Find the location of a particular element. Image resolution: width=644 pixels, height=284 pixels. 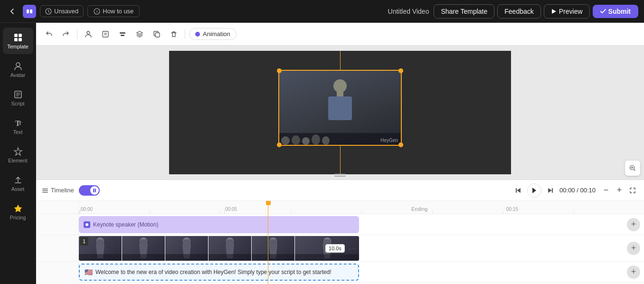

script-track-text: Welcome to the new era of video creation… is located at coordinates (214, 272).